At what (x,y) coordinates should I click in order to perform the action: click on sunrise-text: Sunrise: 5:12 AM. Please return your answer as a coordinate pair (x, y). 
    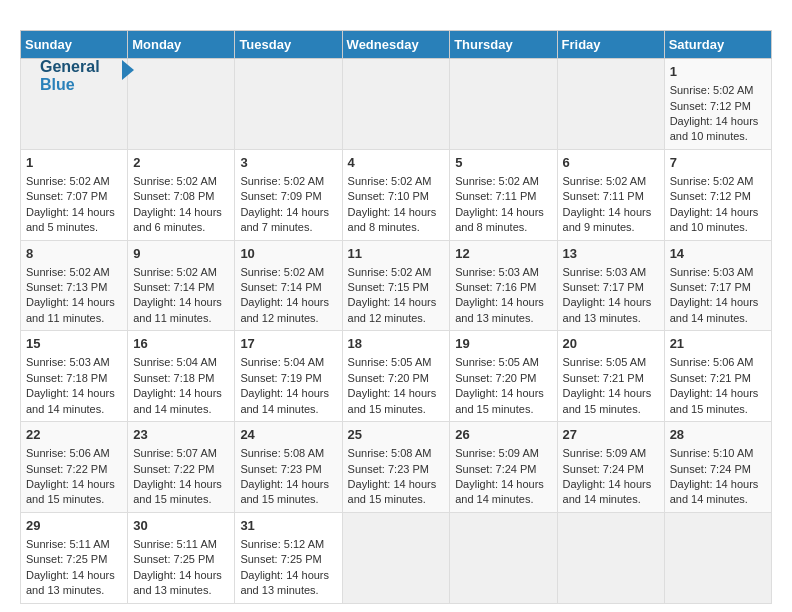
    Looking at the image, I should click on (282, 544).